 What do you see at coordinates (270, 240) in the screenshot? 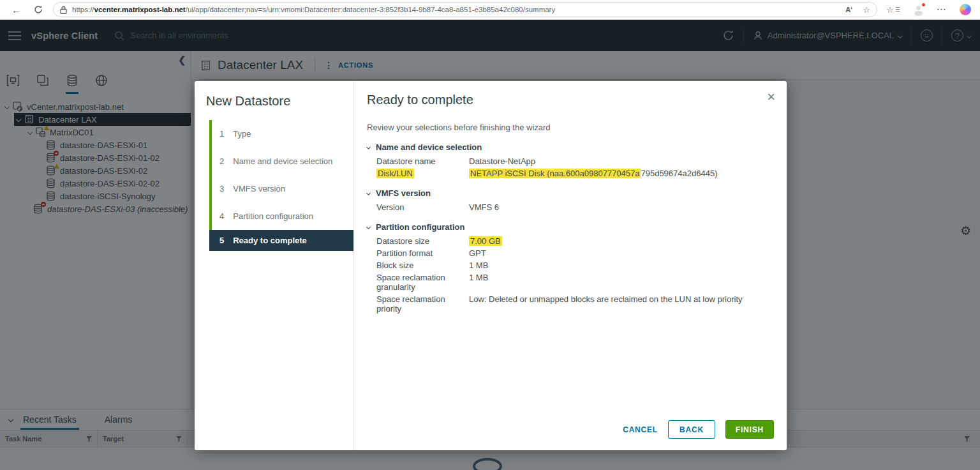
I see `step-label: Ready to complete` at bounding box center [270, 240].